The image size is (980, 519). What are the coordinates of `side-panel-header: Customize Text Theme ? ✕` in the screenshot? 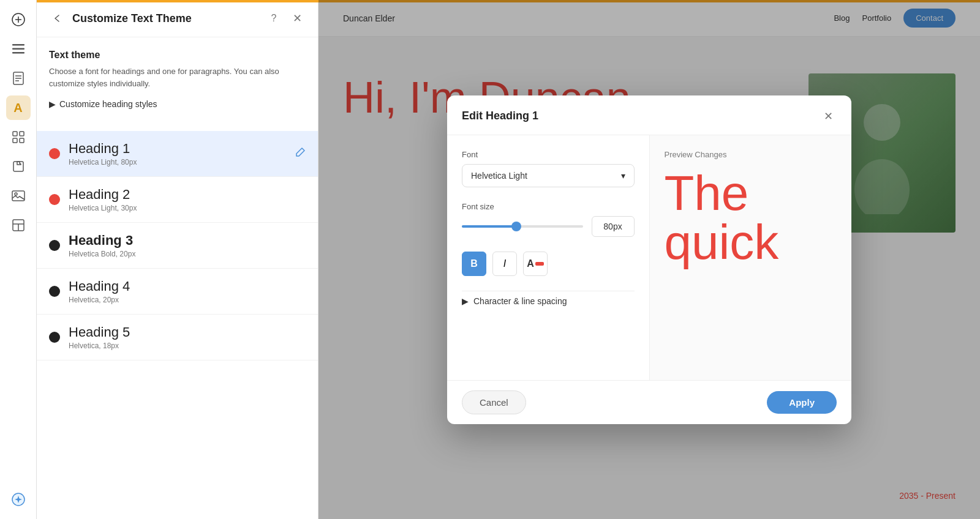 It's located at (178, 18).